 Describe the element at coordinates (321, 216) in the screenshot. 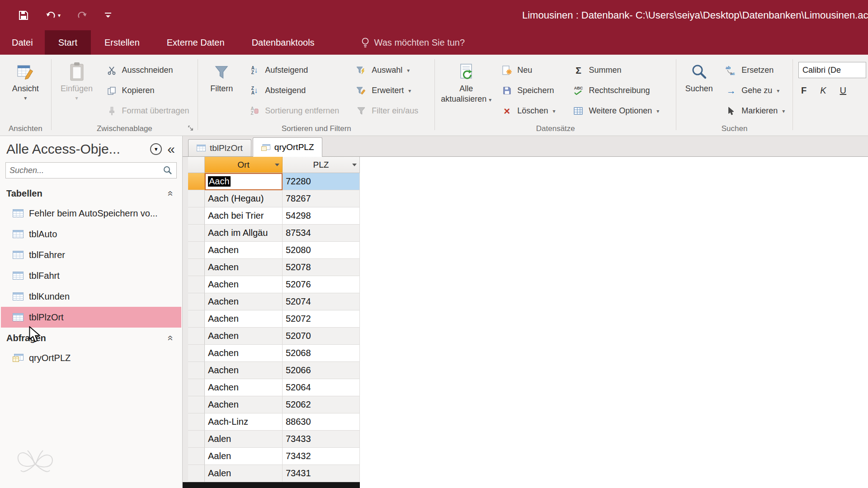

I see `cell-plz: 54298` at that location.